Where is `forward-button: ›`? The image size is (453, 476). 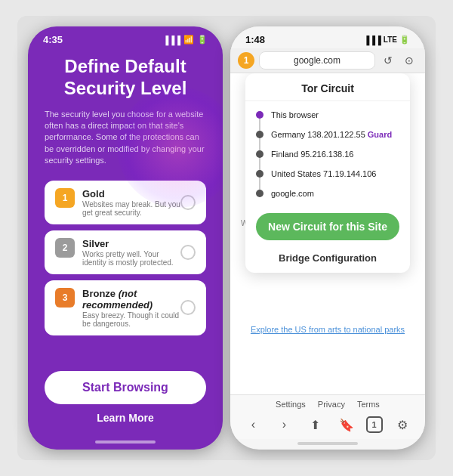 forward-button: › is located at coordinates (285, 425).